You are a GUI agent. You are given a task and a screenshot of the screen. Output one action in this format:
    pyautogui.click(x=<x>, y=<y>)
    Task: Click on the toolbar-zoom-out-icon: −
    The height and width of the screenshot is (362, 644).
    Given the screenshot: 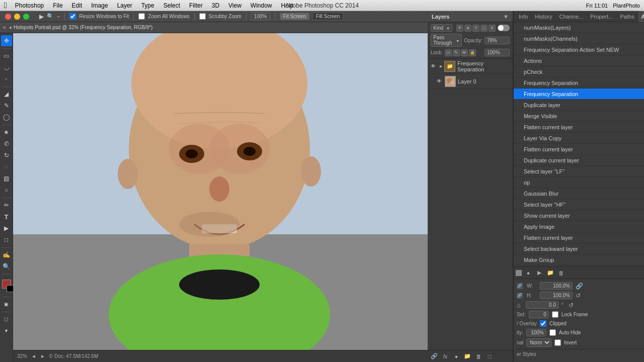 What is the action you would take?
    pyautogui.click(x=58, y=17)
    